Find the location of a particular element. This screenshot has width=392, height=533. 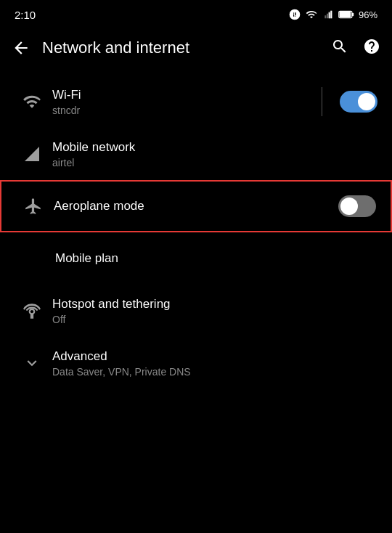

mobile-network-item: Mobile network airtel is located at coordinates (196, 154).